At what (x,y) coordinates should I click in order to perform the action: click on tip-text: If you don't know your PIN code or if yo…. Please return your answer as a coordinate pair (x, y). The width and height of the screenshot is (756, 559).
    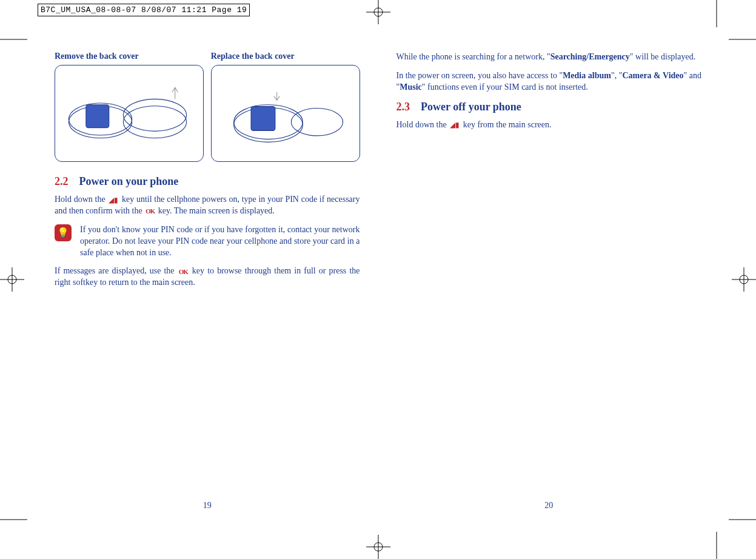
    Looking at the image, I should click on (220, 241).